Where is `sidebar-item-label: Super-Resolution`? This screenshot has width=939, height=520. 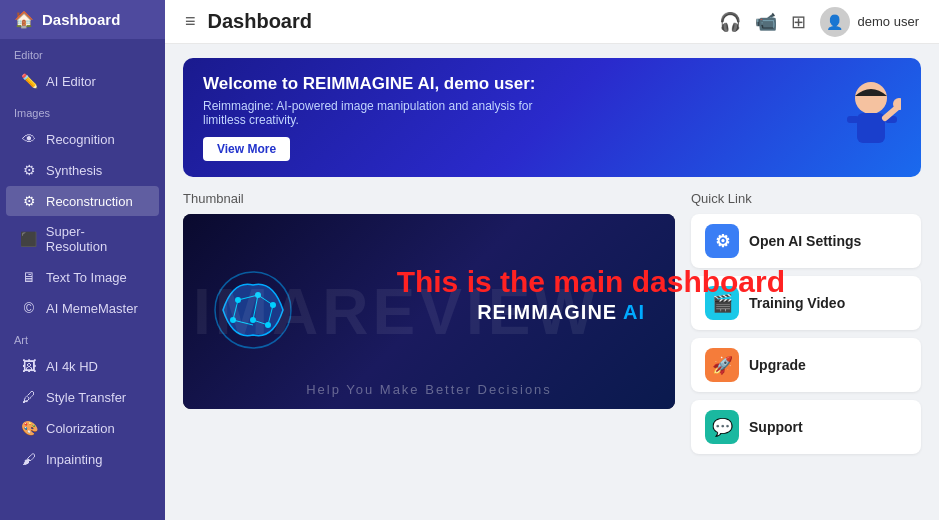
sidebar-item-label: Super-Resolution is located at coordinates (96, 239).